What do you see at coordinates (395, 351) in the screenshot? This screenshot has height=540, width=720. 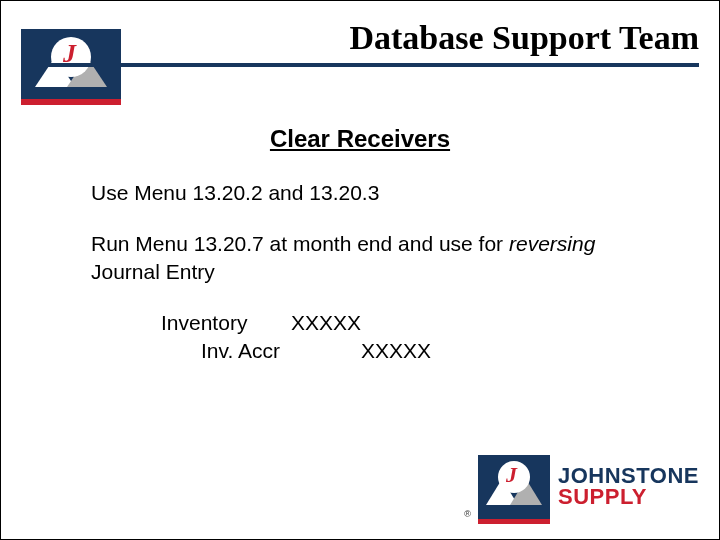 I see `je-row-credit: Inv. Accr XXXXX` at bounding box center [395, 351].